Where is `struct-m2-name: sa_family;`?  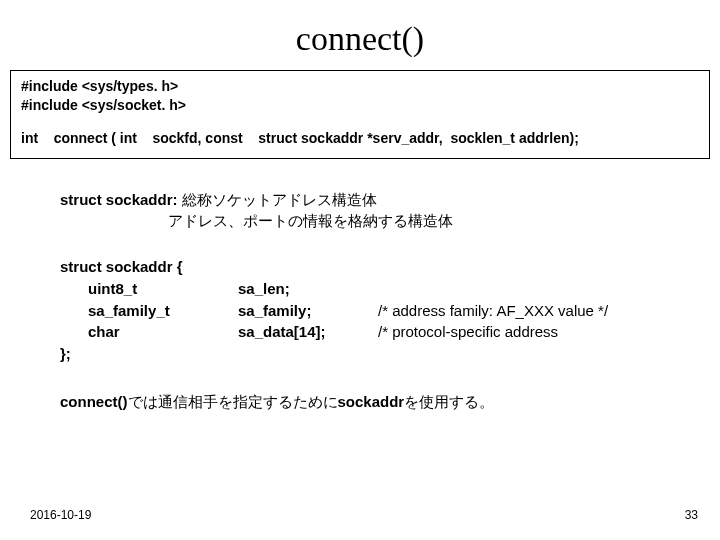 struct-m2-name: sa_family; is located at coordinates (308, 311).